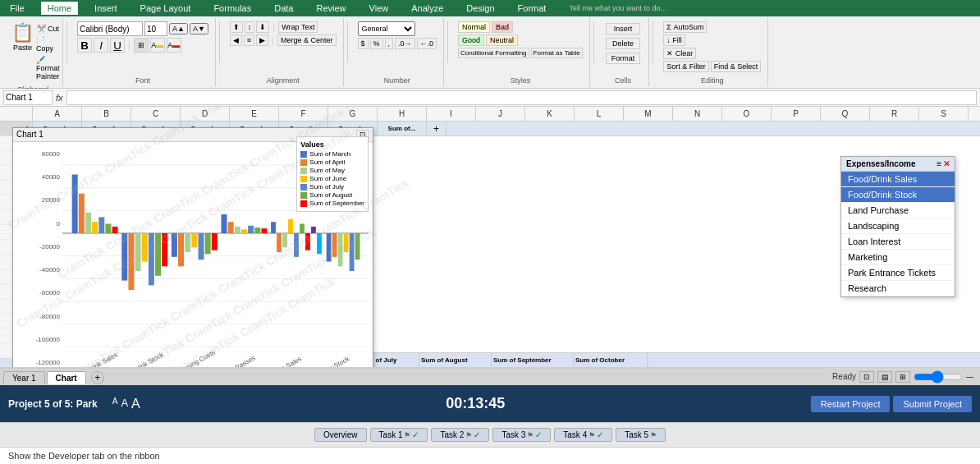 This screenshot has width=980, height=464. What do you see at coordinates (250, 40) in the screenshot?
I see `align-center-button: ≡` at bounding box center [250, 40].